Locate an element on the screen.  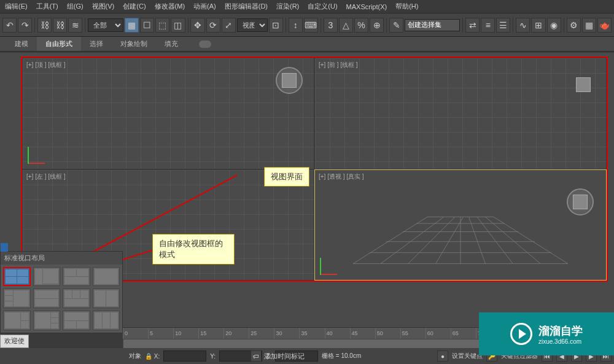
material-editor-button: ◉ is located at coordinates (554, 25).